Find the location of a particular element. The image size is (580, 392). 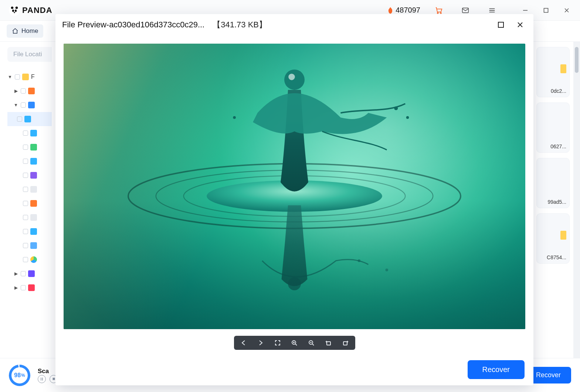

recover-button-modal: Recover is located at coordinates (496, 370).